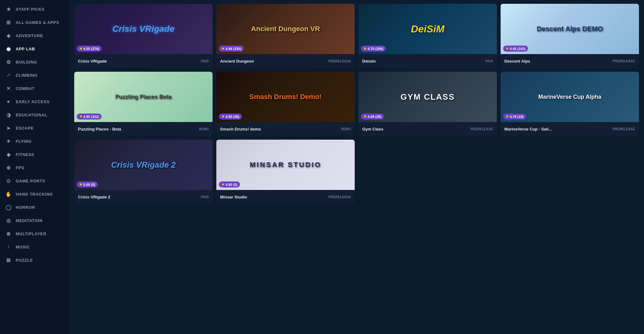  Describe the element at coordinates (31, 234) in the screenshot. I see `sidebar-label-multiplayer: MULTIPLAYER` at that location.